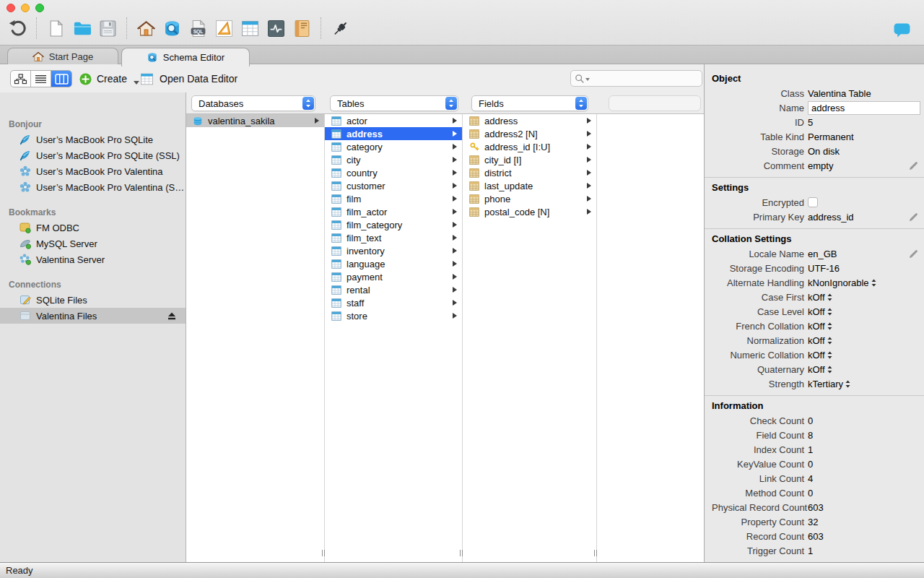 The height and width of the screenshot is (578, 924). Describe the element at coordinates (365, 134) in the screenshot. I see `row-label: address` at that location.